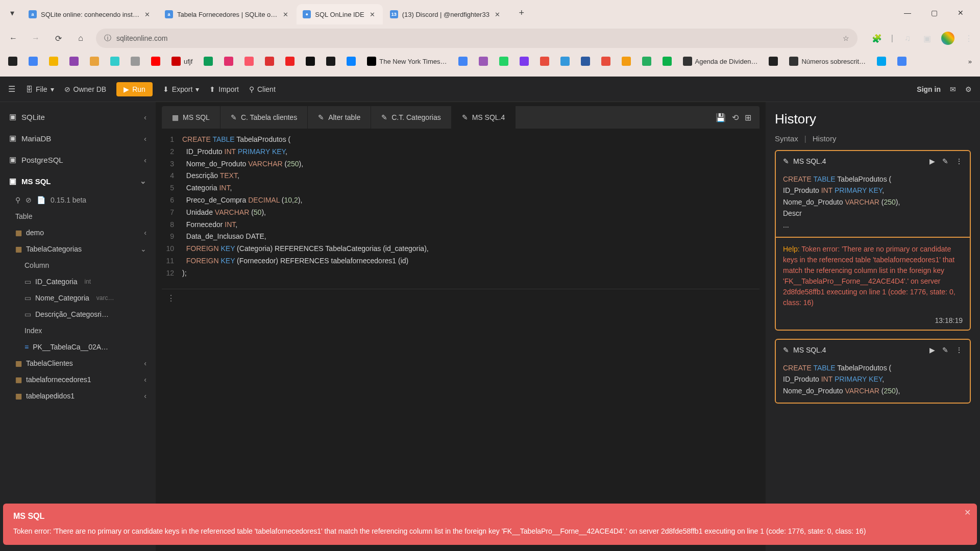 This screenshot has width=980, height=551. I want to click on editor-tab: ✎ MS SQL.4, so click(484, 117).